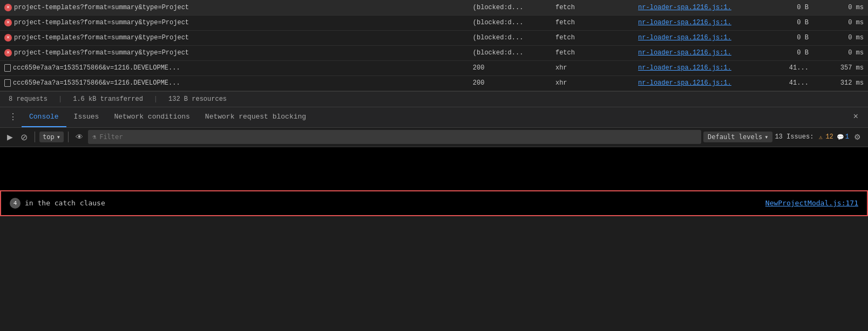 The height and width of the screenshot is (331, 868). What do you see at coordinates (825, 137) in the screenshot?
I see `issues-warning-badge: ⚠ 12` at bounding box center [825, 137].